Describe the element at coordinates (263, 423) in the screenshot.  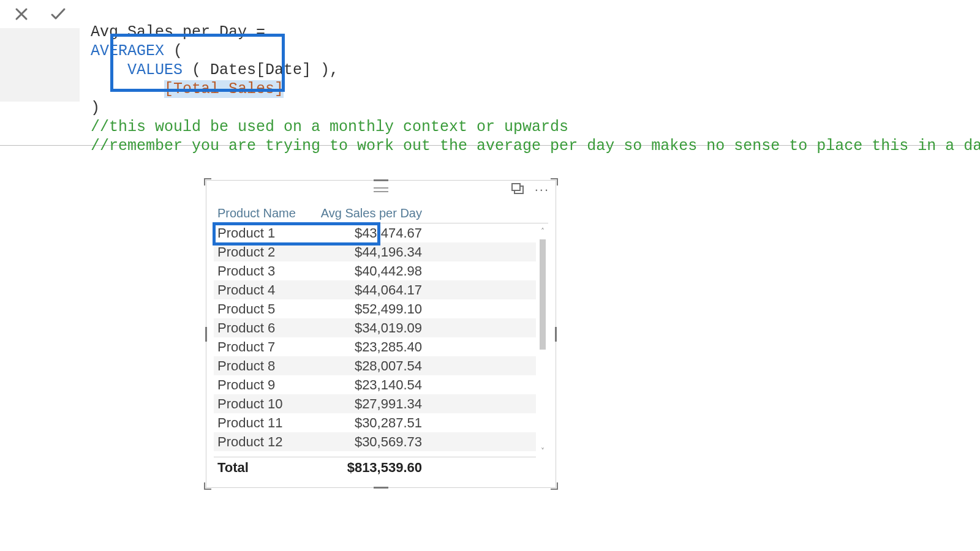
I see `cell-name: Product 11` at that location.